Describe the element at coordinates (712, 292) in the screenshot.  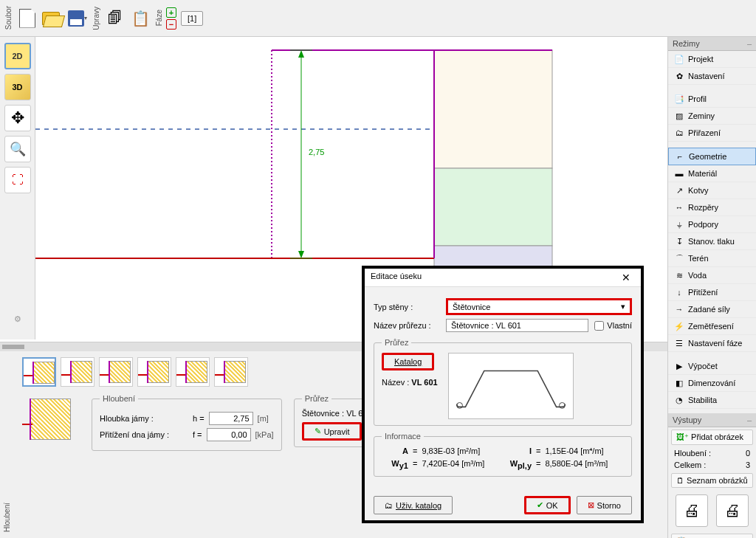
I see `mode-item-piten: ↓Přitížení` at that location.